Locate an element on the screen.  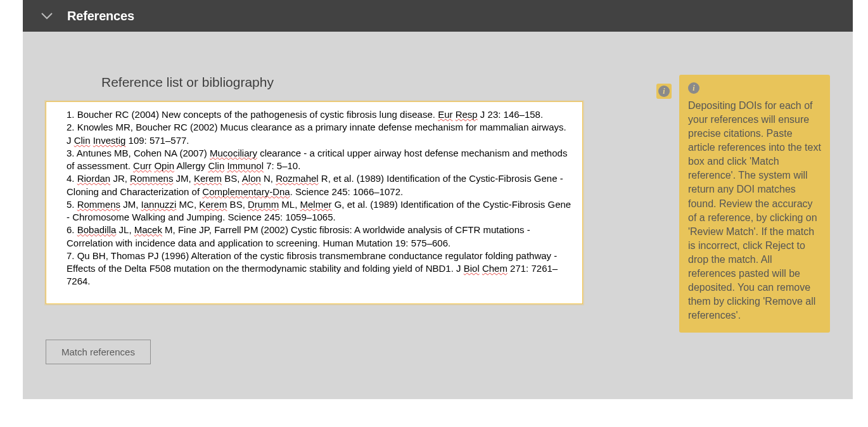
match-references-button: Match references is located at coordinates (98, 352).